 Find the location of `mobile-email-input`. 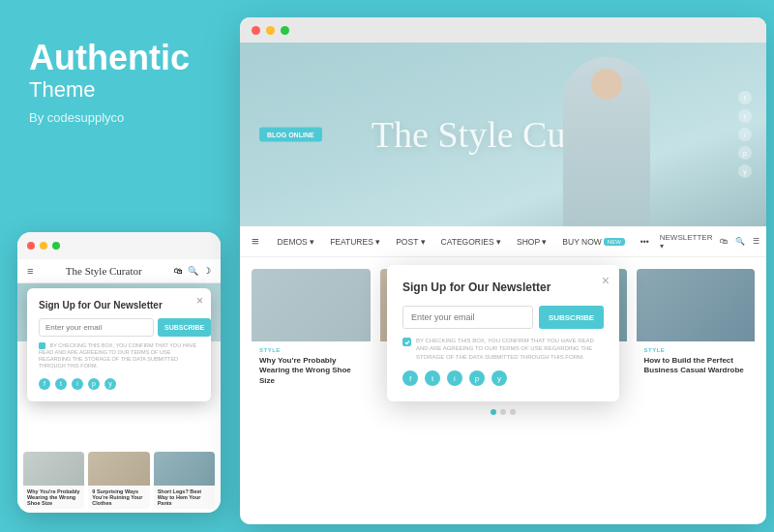

mobile-email-input is located at coordinates (97, 327).